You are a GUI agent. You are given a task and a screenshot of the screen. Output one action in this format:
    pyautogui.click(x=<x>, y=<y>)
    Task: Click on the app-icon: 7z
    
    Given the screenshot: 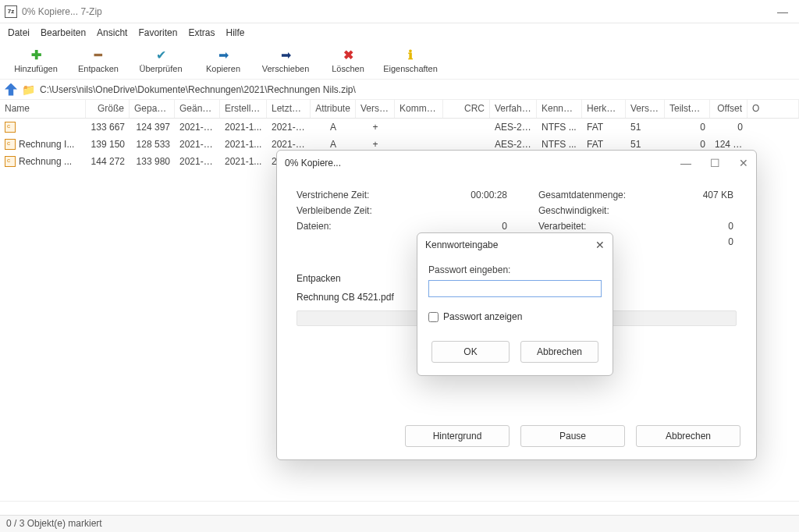 What is the action you would take?
    pyautogui.click(x=11, y=12)
    